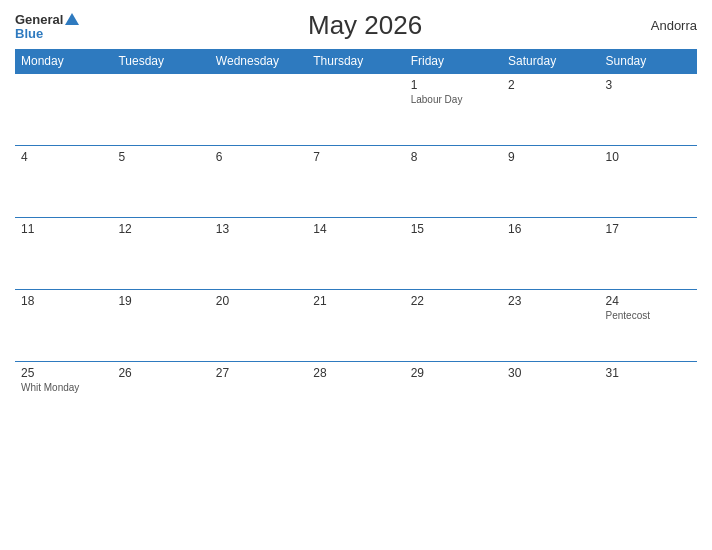 Image resolution: width=712 pixels, height=550 pixels. What do you see at coordinates (39, 20) in the screenshot?
I see `logo-general: General` at bounding box center [39, 20].